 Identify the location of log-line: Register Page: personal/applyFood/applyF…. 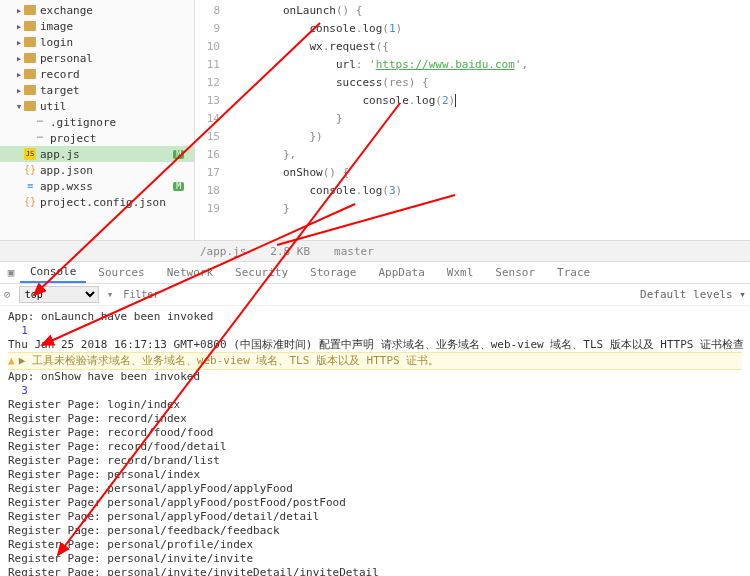
(375, 489).